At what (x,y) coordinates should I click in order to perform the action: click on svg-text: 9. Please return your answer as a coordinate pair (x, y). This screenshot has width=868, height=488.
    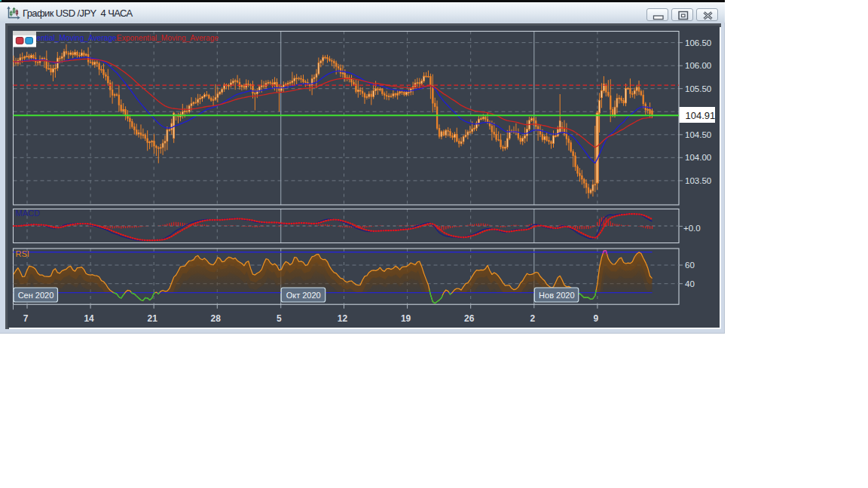
    Looking at the image, I should click on (597, 319).